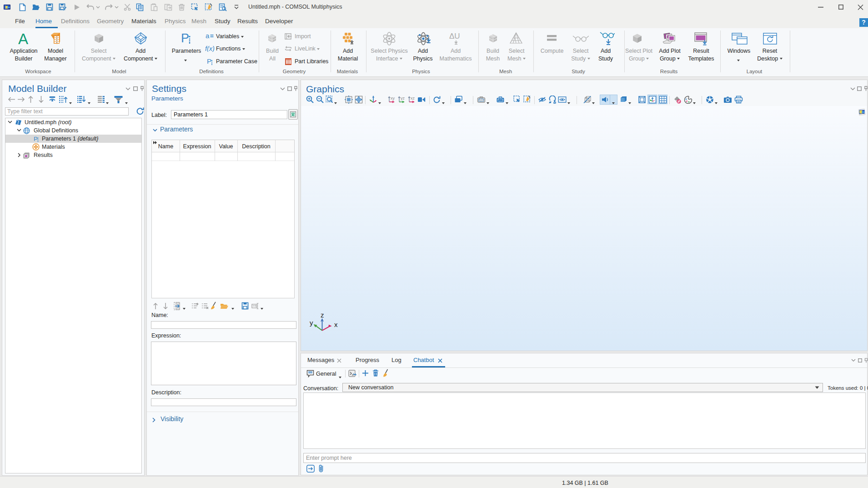  What do you see at coordinates (393, 98) in the screenshot?
I see `svg-text: xy` at bounding box center [393, 98].